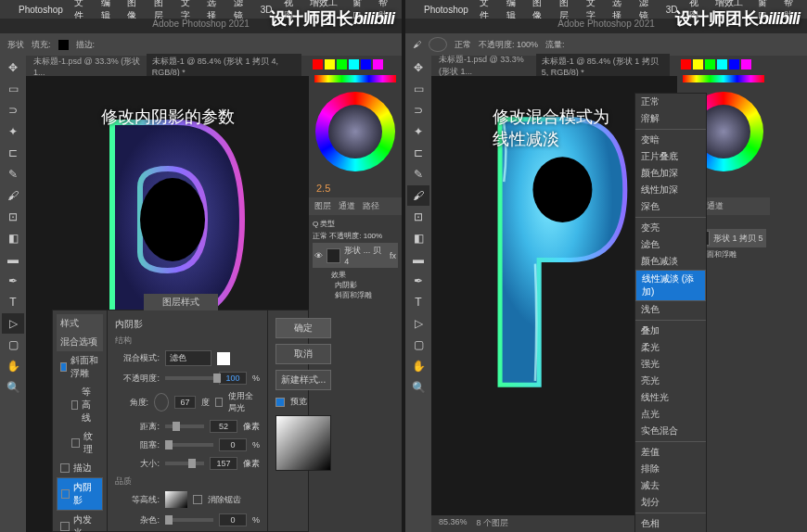  Describe the element at coordinates (224, 67) in the screenshot. I see `doc-tab-2: 未标题-1 @ 85.4% (形状 1 拷贝 4, RGB/8) *` at that location.